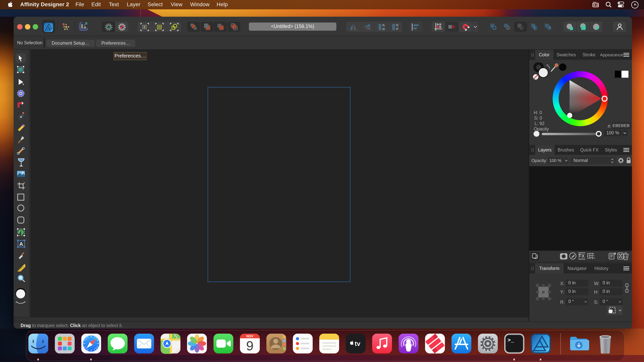 The image size is (644, 362). Describe the element at coordinates (358, 344) in the screenshot. I see `svg-text: tv` at that location.